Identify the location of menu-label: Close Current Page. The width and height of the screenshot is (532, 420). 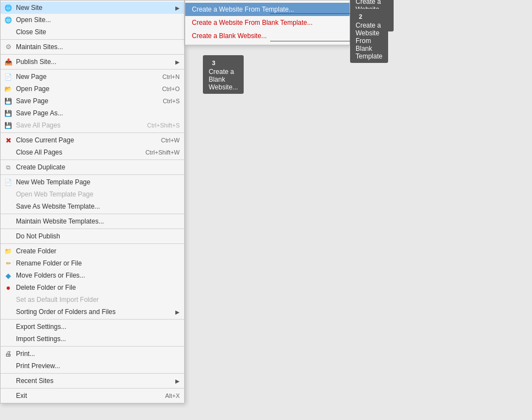
(83, 140).